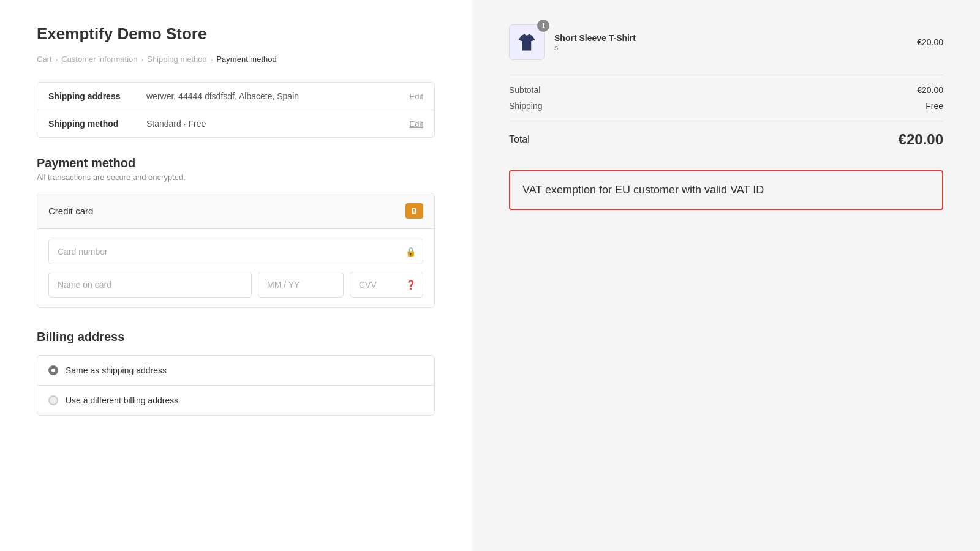 Image resolution: width=980 pixels, height=551 pixels. Describe the element at coordinates (246, 59) in the screenshot. I see `breadcrumb-payment: Payment method` at that location.